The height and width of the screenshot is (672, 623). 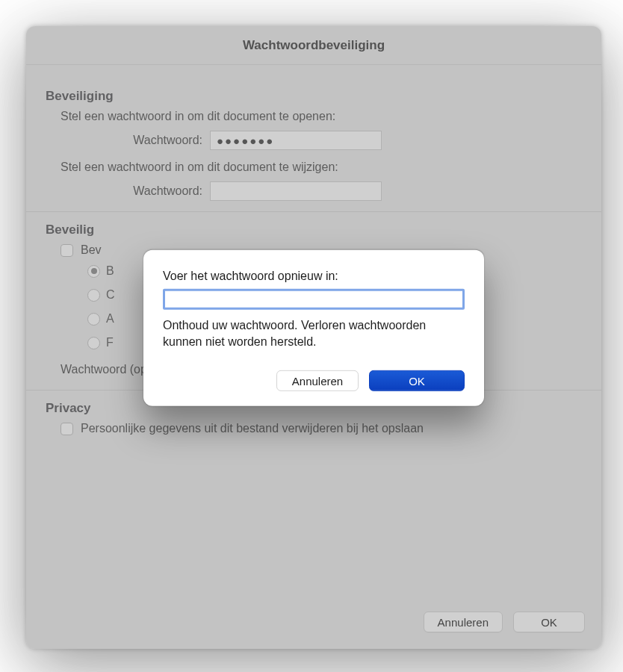 I want to click on sheet-button-row: Annuleren OK, so click(x=314, y=381).